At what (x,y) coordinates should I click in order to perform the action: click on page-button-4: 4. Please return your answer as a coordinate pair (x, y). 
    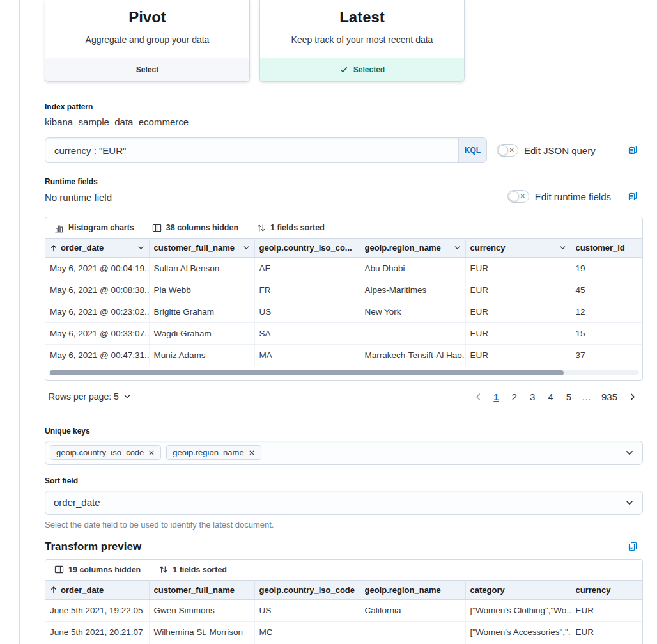
    Looking at the image, I should click on (550, 397).